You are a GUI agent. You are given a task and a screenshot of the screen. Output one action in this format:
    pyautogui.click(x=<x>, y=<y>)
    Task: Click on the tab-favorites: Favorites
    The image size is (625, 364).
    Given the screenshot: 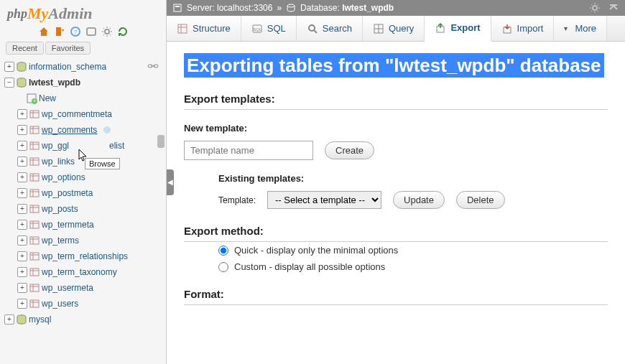 What is the action you would take?
    pyautogui.click(x=68, y=48)
    